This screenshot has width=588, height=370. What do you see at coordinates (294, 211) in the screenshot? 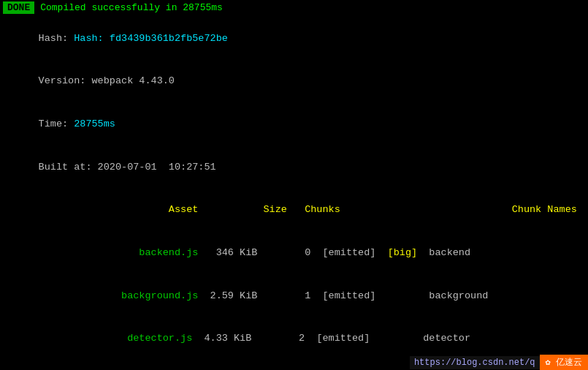
I see `table-header: Asset Size Chunks Chunk Names` at bounding box center [294, 211].